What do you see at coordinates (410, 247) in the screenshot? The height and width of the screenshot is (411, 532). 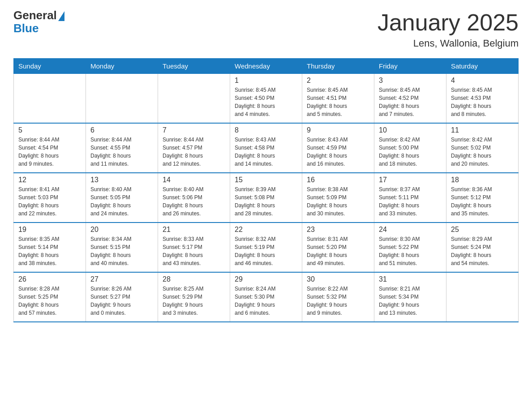 I see `calendar-cell: 24Sunrise: 8:30 AMSunset: 5:22 PMDayligh…` at bounding box center [410, 247].